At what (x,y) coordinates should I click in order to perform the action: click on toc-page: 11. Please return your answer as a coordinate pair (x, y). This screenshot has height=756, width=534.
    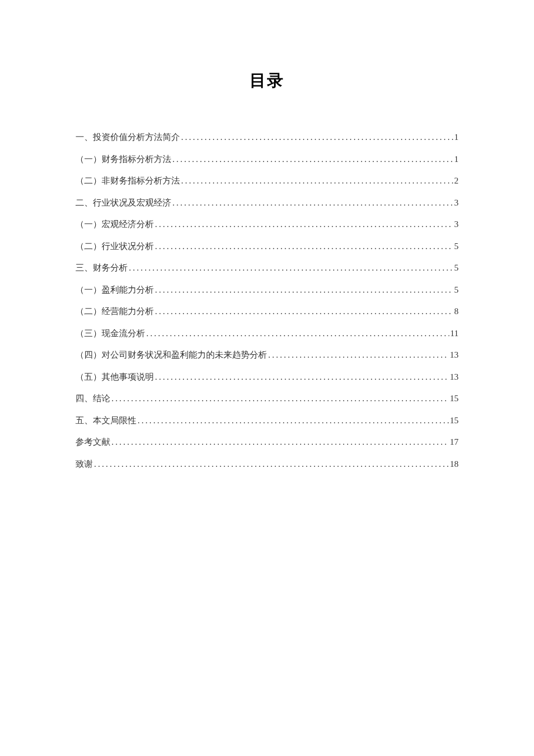
    Looking at the image, I should click on (454, 334).